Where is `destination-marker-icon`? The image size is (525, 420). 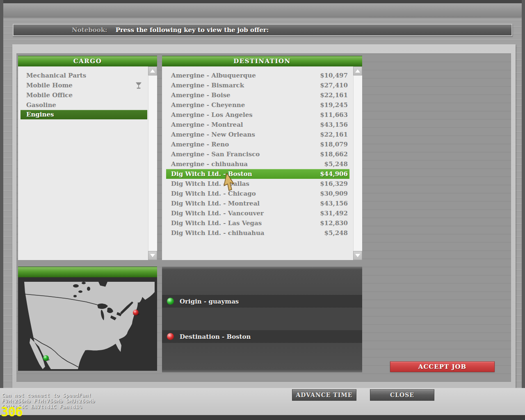
destination-marker-icon is located at coordinates (171, 336).